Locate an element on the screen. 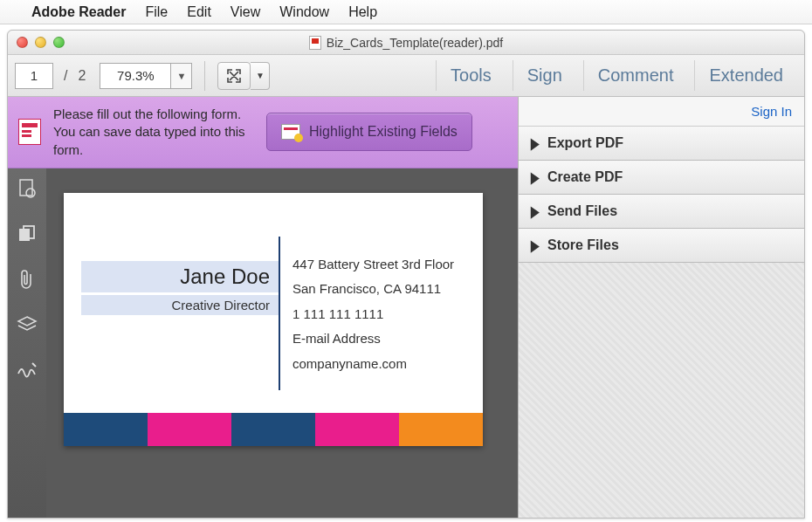  accordion-label: Create PDF is located at coordinates (585, 177).